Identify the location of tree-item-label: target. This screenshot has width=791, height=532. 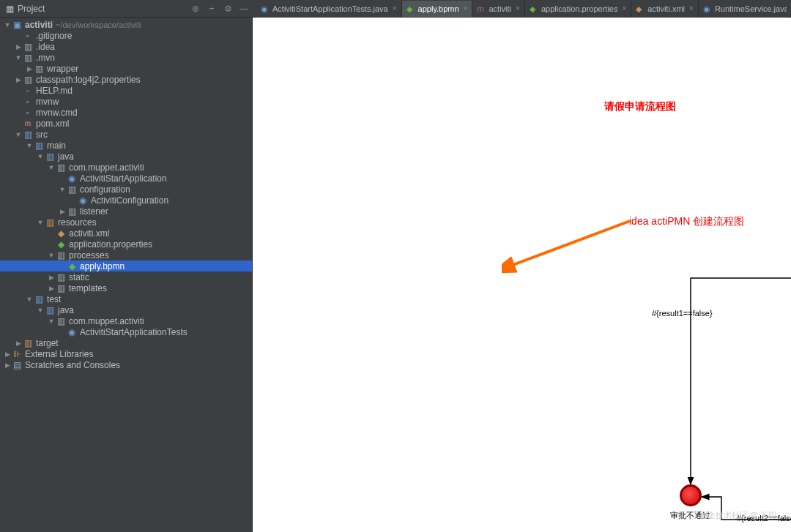
(47, 343).